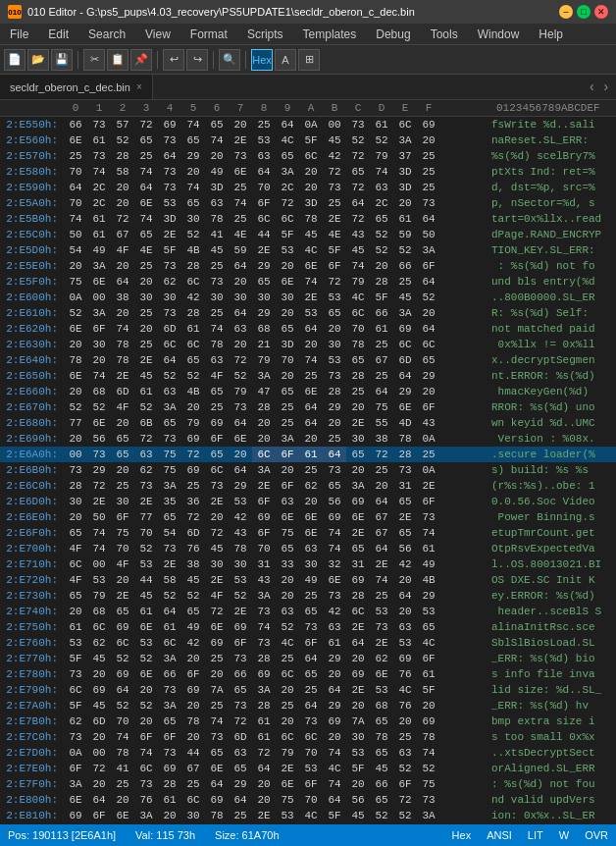 The image size is (616, 846). Describe the element at coordinates (382, 203) in the screenshot. I see `hex-byte: 2C` at that location.